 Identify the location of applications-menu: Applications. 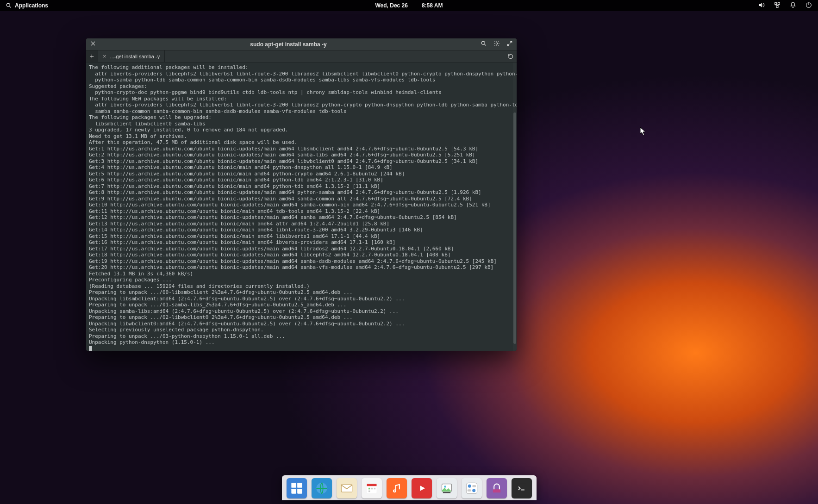
(27, 6).